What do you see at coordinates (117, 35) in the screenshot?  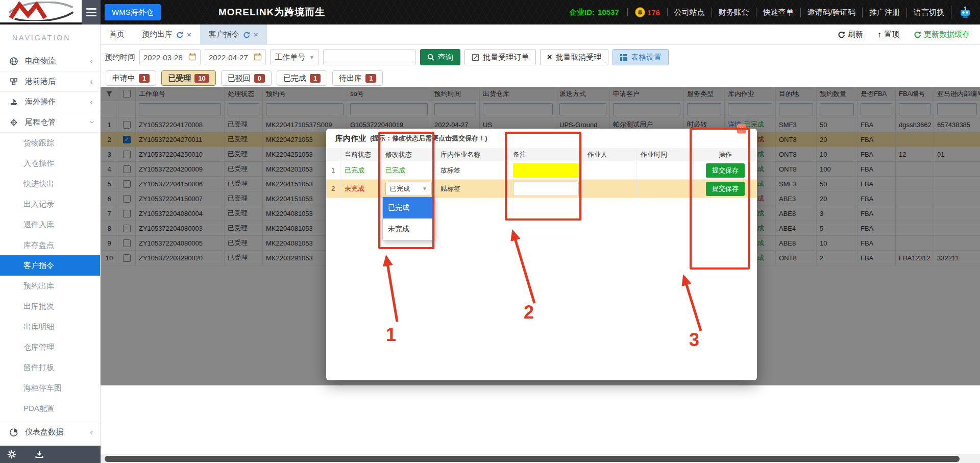 I see `tab: 首页` at bounding box center [117, 35].